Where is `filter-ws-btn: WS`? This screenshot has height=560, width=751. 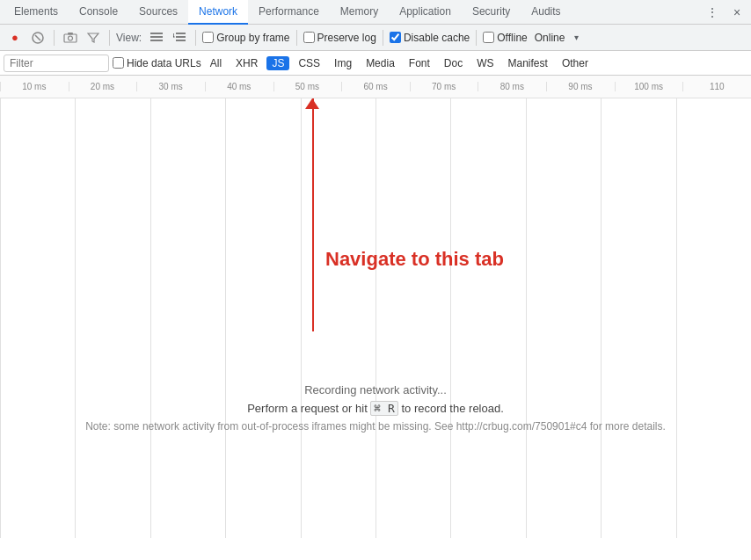
filter-ws-btn: WS is located at coordinates (485, 63).